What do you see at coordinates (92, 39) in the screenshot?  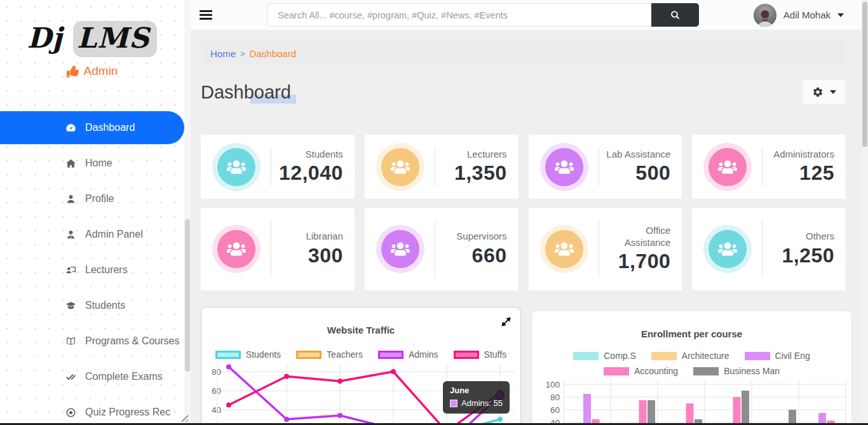 I see `app-logo: Dj LMS Admin` at bounding box center [92, 39].